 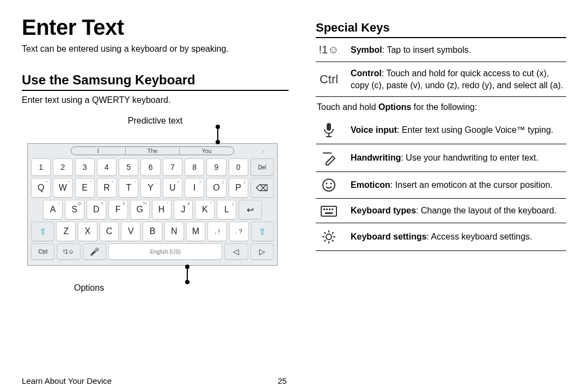 I want to click on option-desc: Keyboard settings: Access keyboard setti…, so click(x=441, y=237).